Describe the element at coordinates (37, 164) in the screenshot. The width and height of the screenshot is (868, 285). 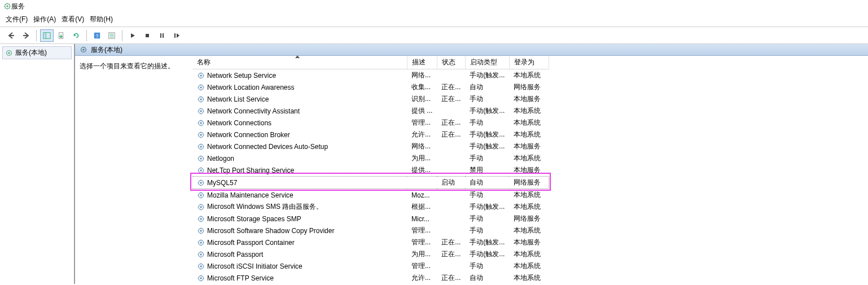
I see `tree-pane: 服务(本地)` at that location.